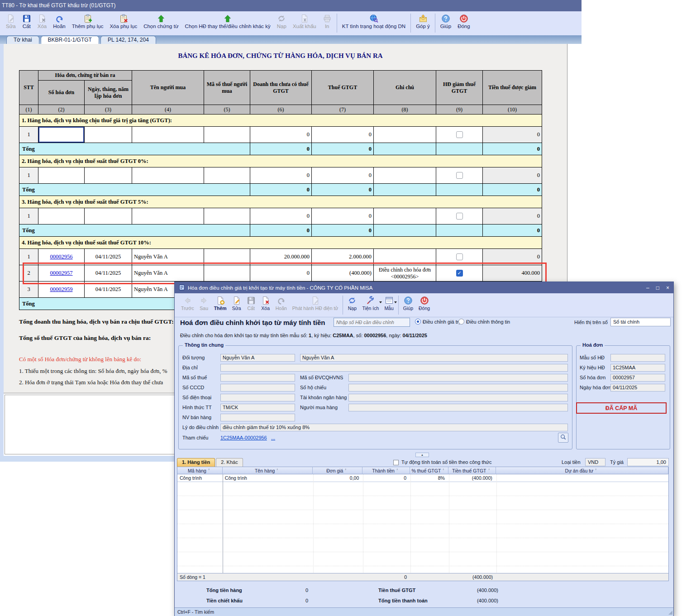 The height and width of the screenshot is (616, 696). I want to click on doi-tuong-code: Nguyễn Văn A, so click(258, 358).